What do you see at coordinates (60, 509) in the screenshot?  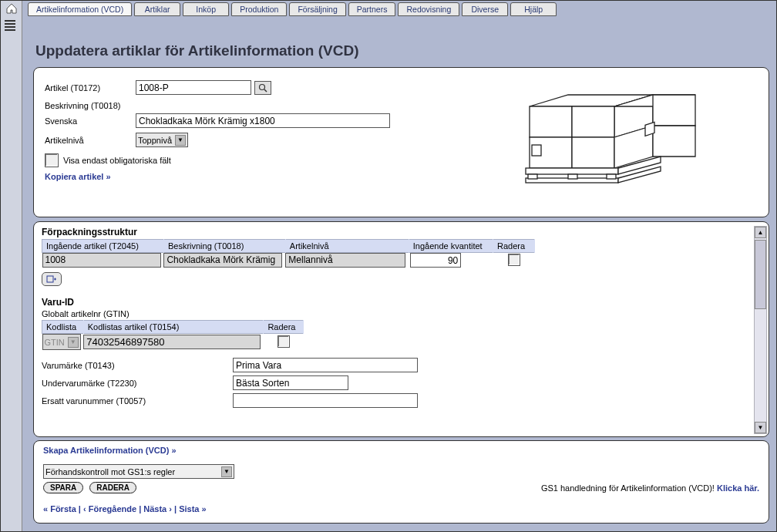 I see `nav-first: « Första` at bounding box center [60, 509].